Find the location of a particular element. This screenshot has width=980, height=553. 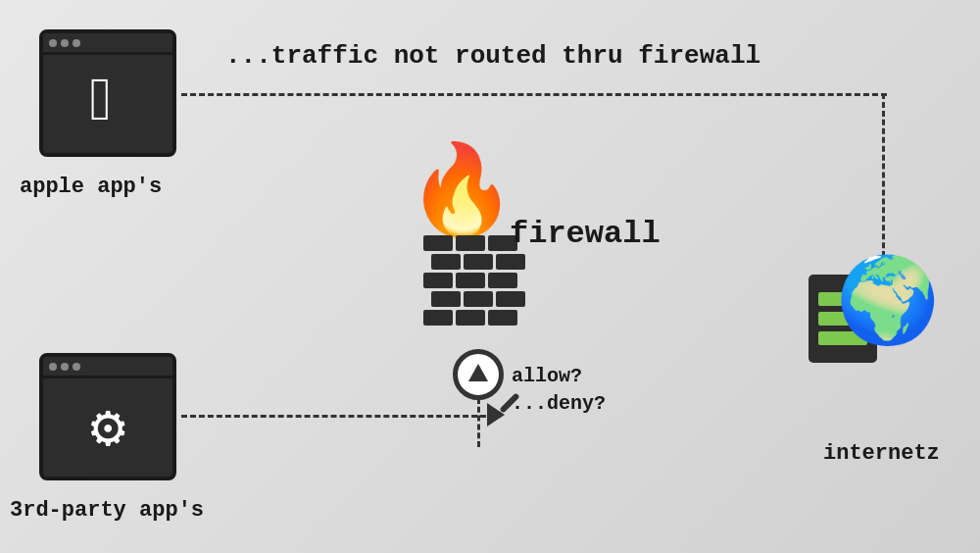

dashed-vertical-firewall is located at coordinates (478, 423).